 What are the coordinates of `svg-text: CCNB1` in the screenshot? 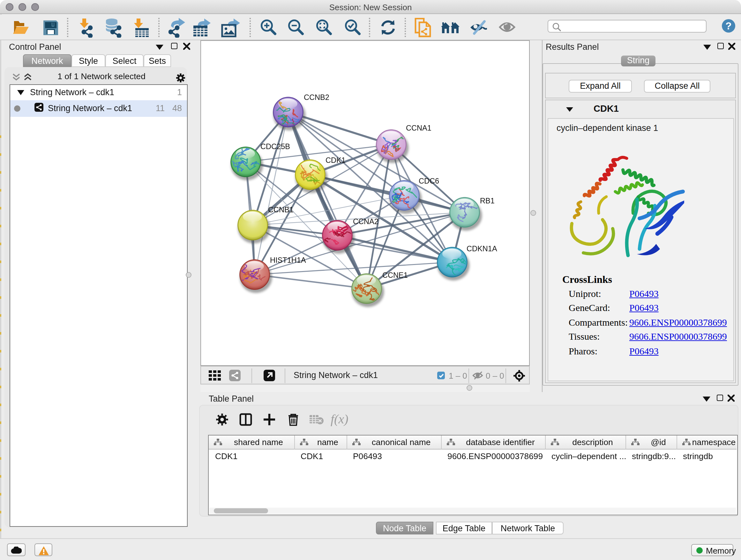 It's located at (281, 210).